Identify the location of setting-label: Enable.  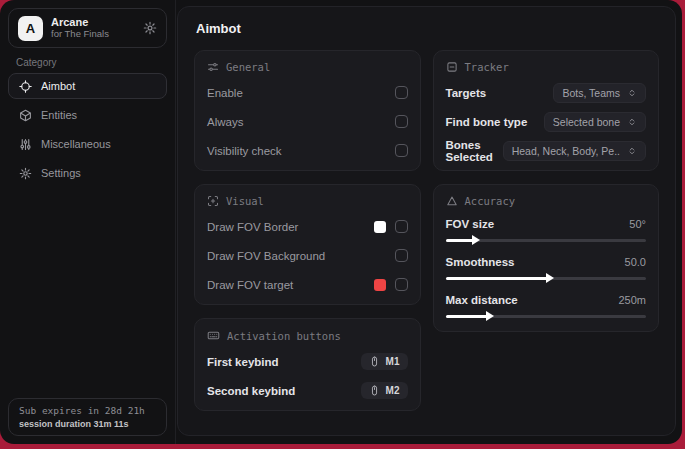
(225, 93).